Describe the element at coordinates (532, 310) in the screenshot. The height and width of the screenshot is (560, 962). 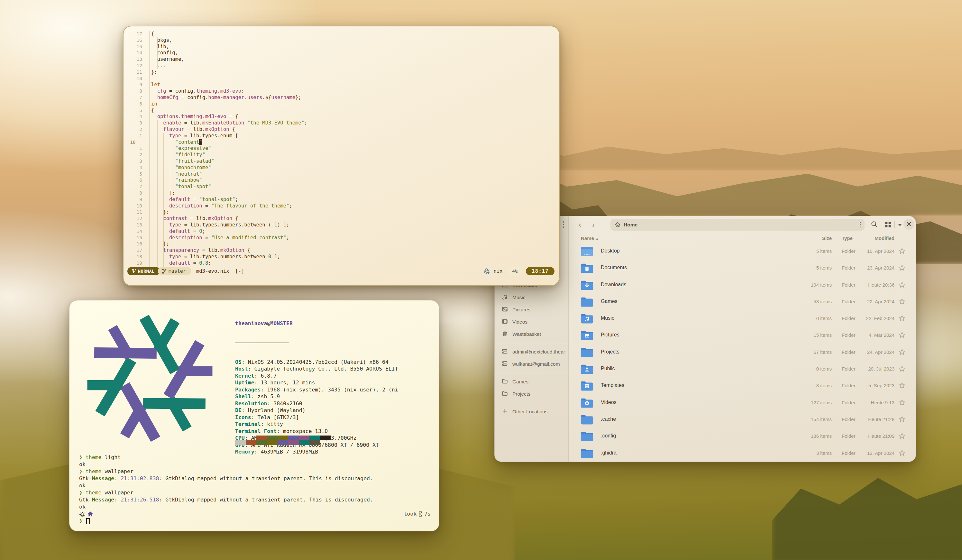
I see `sidebar-item-pictures: Pictures` at that location.